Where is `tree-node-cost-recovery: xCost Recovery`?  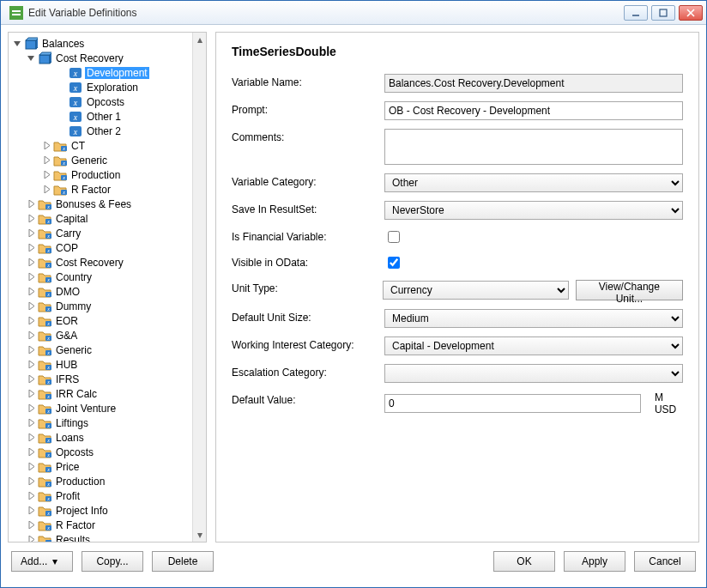
tree-node-cost-recovery: xCost Recovery is located at coordinates (101, 263).